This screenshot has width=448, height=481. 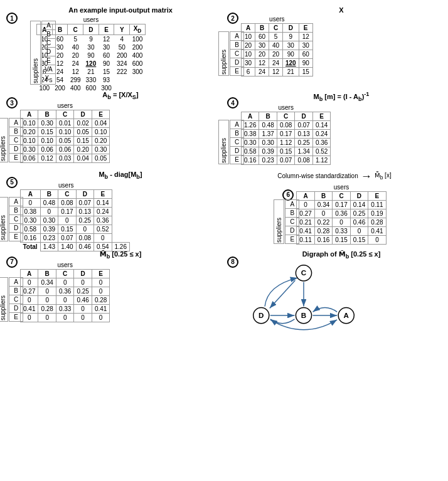 I want to click on panel-7-content: M̃b [0.25 ≤ x] users ABCDE 00.34000 0.27…, so click(x=120, y=286).